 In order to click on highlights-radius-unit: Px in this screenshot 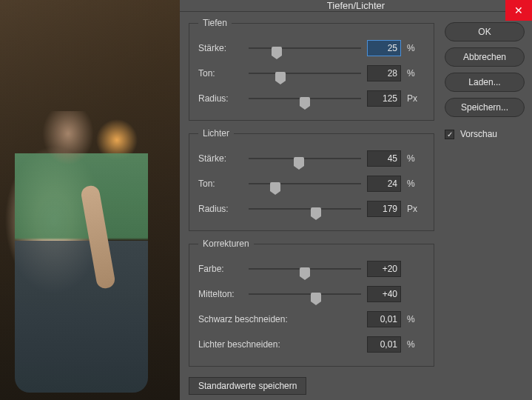, I will do `click(416, 209)`.